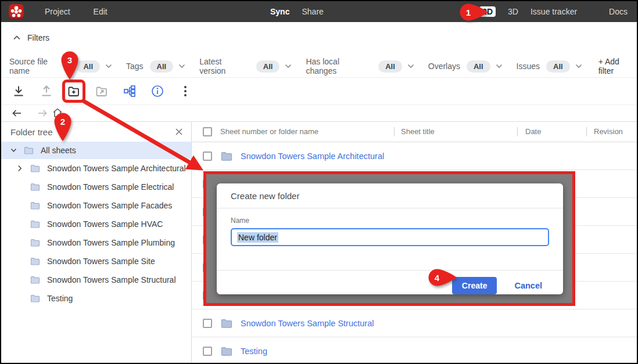 The width and height of the screenshot is (638, 364). Describe the element at coordinates (319, 12) in the screenshot. I see `top-menu-bar: Project Edit Sync Share 2D 3D Issue trac…` at that location.